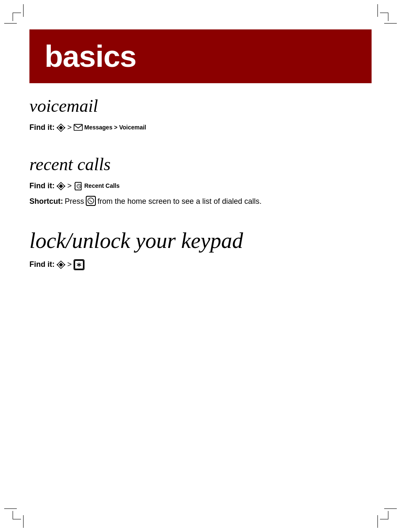 Image resolution: width=401 pixels, height=532 pixels. What do you see at coordinates (11, 508) in the screenshot?
I see `hline-bl` at bounding box center [11, 508].